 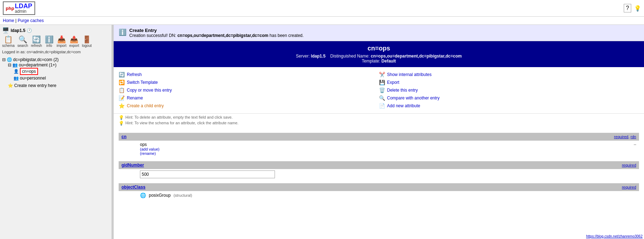 What do you see at coordinates (61, 71) in the screenshot?
I see `tree-cnops-label: 👤 cn=ops` at bounding box center [61, 71].